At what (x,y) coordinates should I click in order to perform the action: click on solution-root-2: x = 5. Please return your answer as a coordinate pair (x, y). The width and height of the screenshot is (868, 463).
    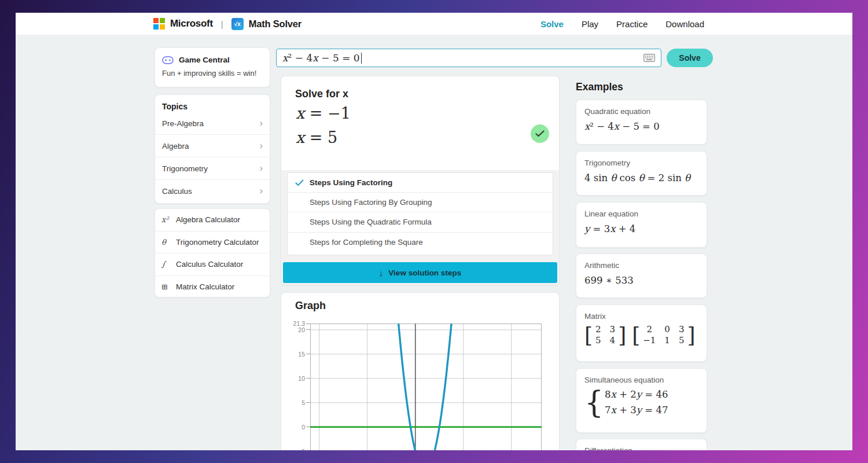
    Looking at the image, I should click on (317, 138).